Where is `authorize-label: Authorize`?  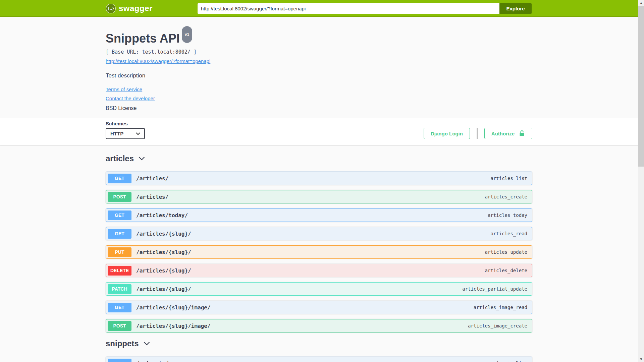 authorize-label: Authorize is located at coordinates (503, 133).